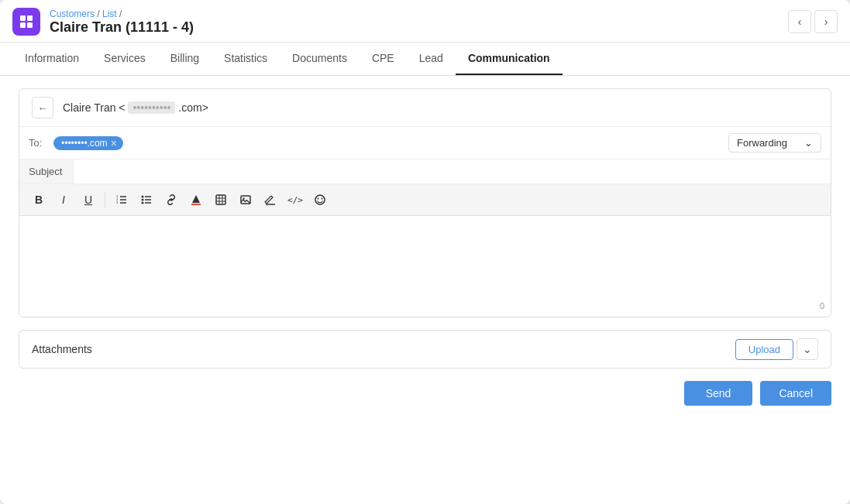  What do you see at coordinates (800, 22) in the screenshot?
I see `prev-button: ‹` at bounding box center [800, 22].